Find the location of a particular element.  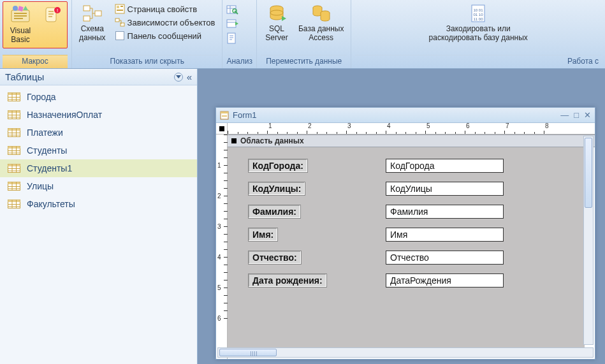

field-textbox: ДатаРождения is located at coordinates (445, 280).